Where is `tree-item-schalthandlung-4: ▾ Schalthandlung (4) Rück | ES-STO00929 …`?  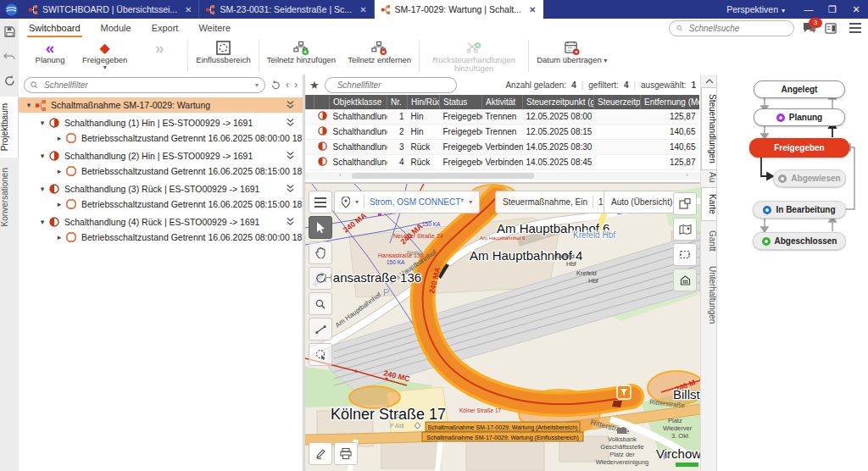 tree-item-schalthandlung-4: ▾ Schalthandlung (4) Rück | ES-STO00929 … is located at coordinates (161, 222).